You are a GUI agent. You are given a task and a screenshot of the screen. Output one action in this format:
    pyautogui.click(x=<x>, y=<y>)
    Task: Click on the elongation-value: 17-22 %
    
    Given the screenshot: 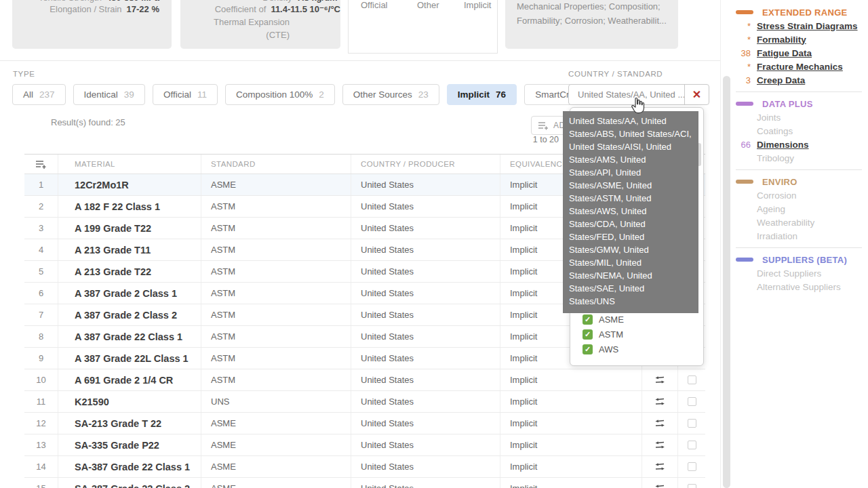 What is the action you would take?
    pyautogui.click(x=143, y=9)
    